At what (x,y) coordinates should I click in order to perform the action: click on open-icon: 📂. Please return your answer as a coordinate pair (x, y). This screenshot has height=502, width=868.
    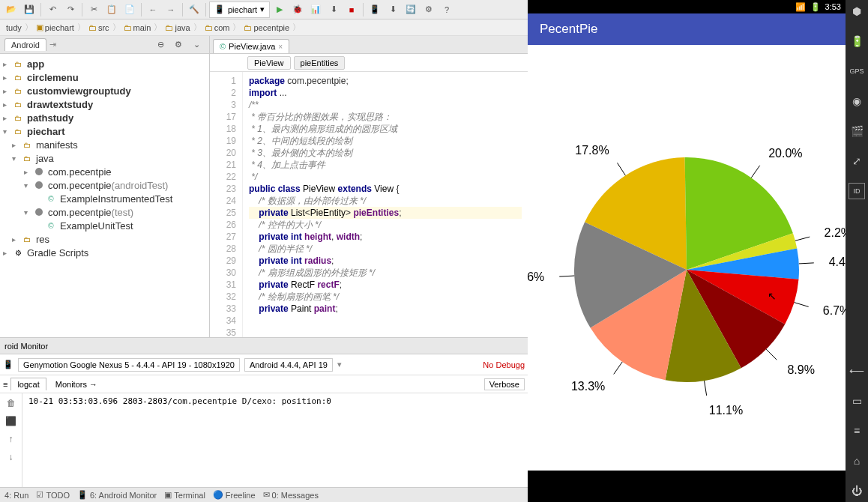
    Looking at the image, I should click on (11, 10).